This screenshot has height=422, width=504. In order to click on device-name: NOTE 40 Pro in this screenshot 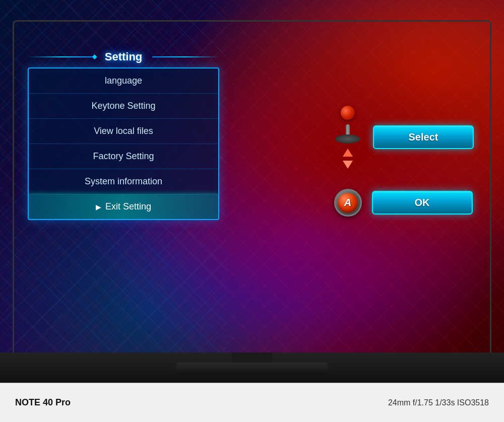, I will do `click(43, 403)`.